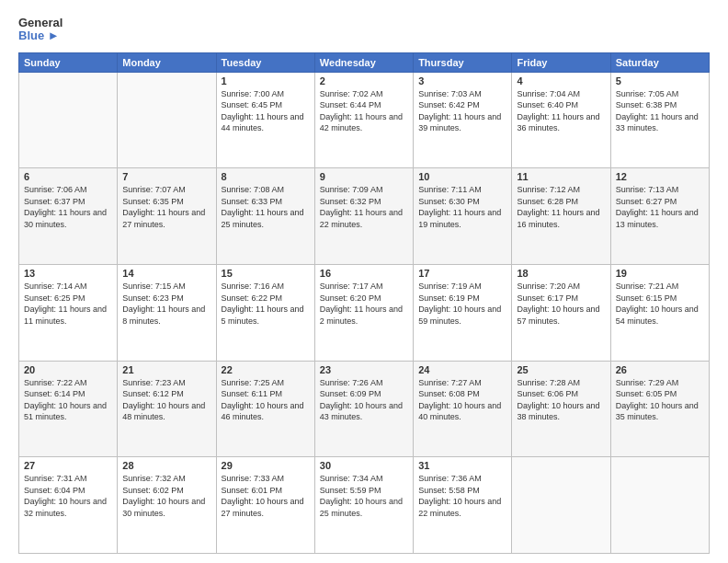  I want to click on day-number: 16, so click(364, 273).